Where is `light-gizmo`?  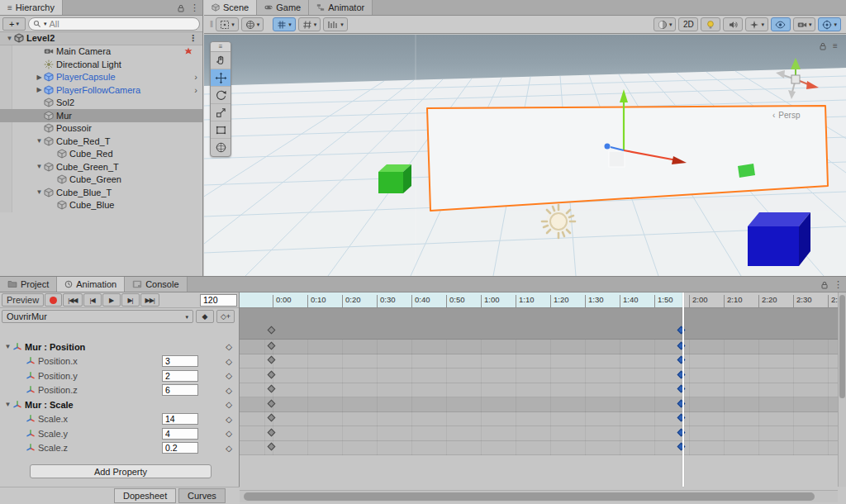 light-gizmo is located at coordinates (558, 221).